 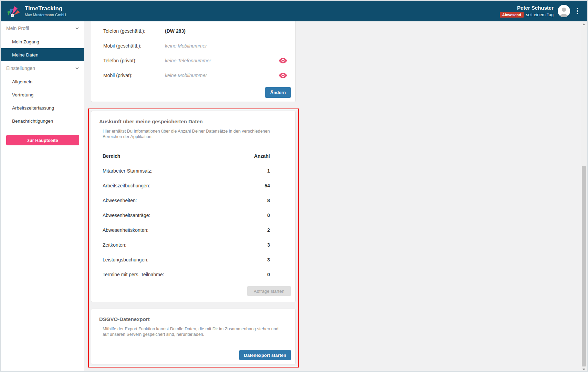 I want to click on scroll-down-icon, so click(x=584, y=369).